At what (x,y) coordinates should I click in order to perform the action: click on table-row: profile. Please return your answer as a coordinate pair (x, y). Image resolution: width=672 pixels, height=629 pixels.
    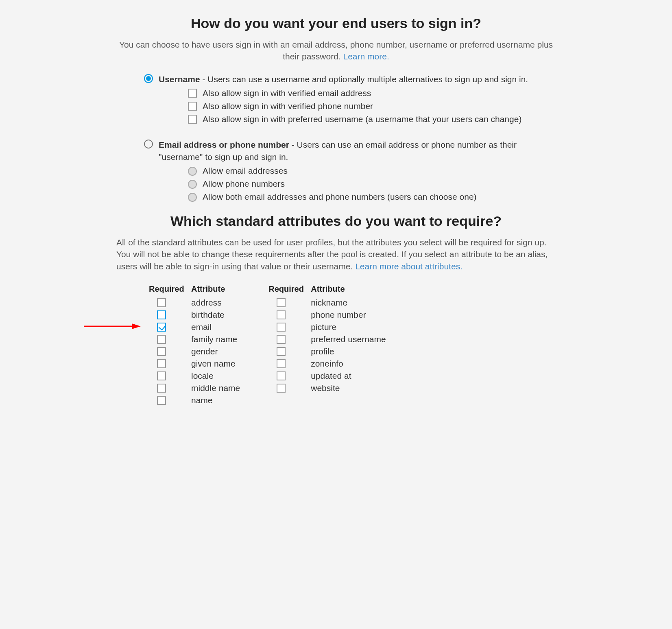
    Looking at the image, I should click on (327, 352).